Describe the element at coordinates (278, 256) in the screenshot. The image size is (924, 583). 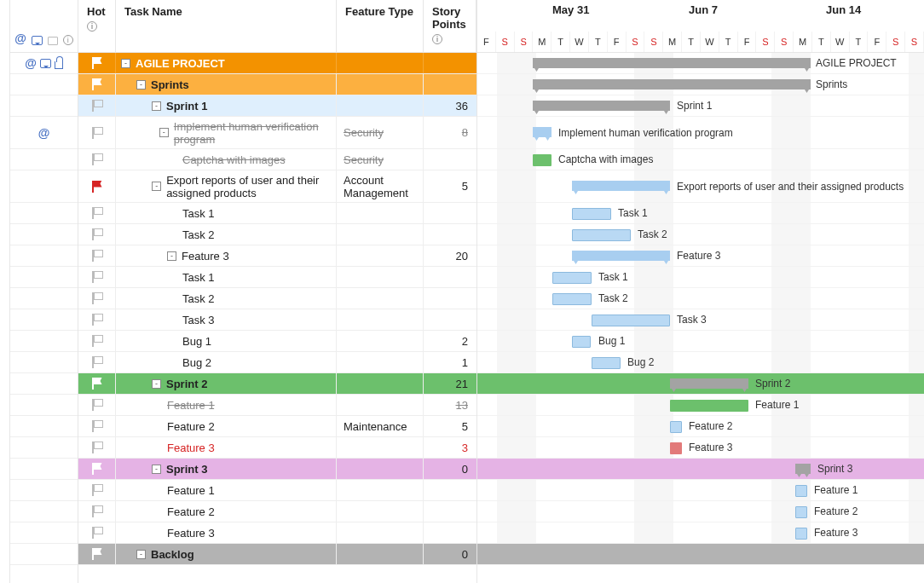
I see `table-row: -Feature 320` at that location.